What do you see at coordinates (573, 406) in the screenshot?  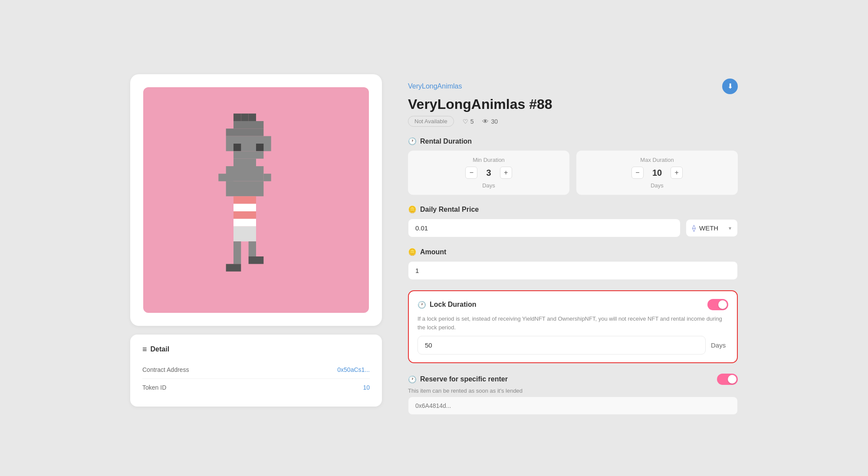 I see `reserve-address-input` at bounding box center [573, 406].